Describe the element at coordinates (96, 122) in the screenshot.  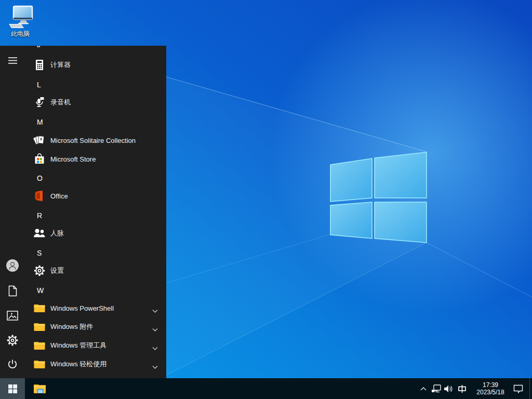
I see `start-menu-section-m: M` at that location.